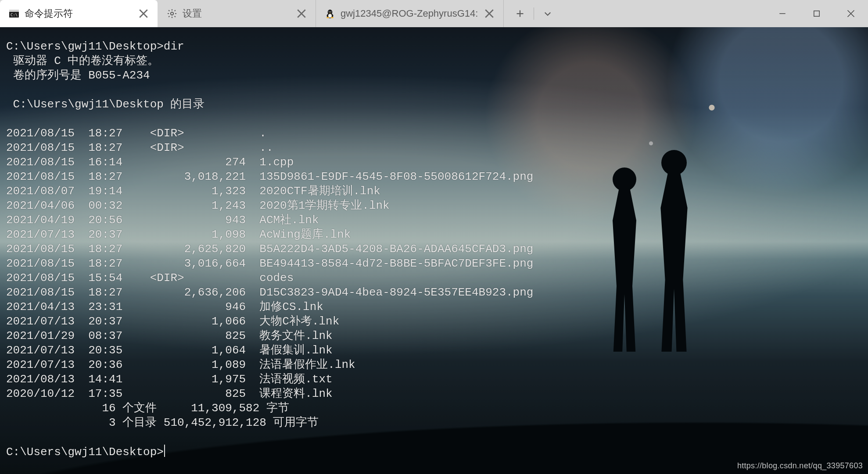 The image size is (868, 474). What do you see at coordinates (14, 15) in the screenshot?
I see `svg-text: C:\` at bounding box center [14, 15].